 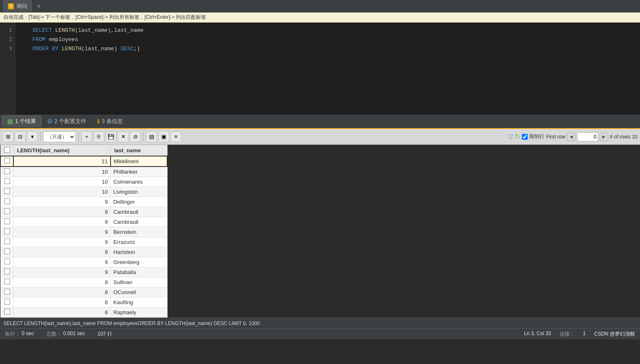 I want to click on cell-length: 8, so click(x=62, y=313).